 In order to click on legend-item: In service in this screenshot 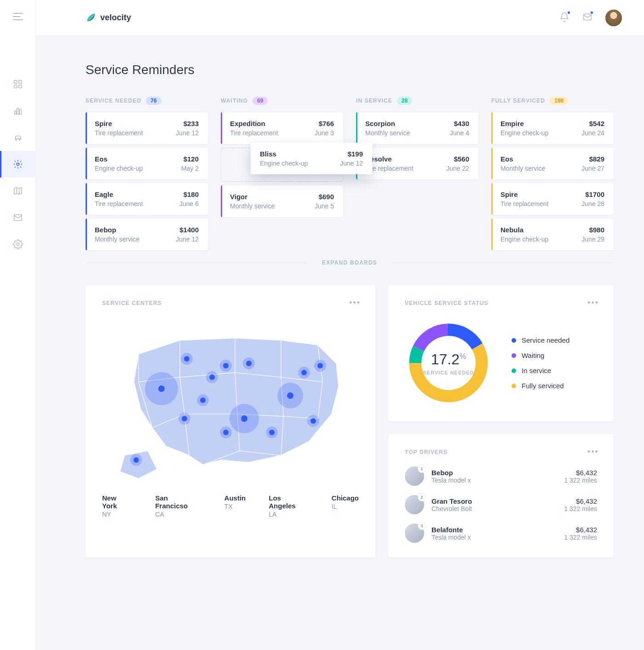, I will do `click(540, 371)`.